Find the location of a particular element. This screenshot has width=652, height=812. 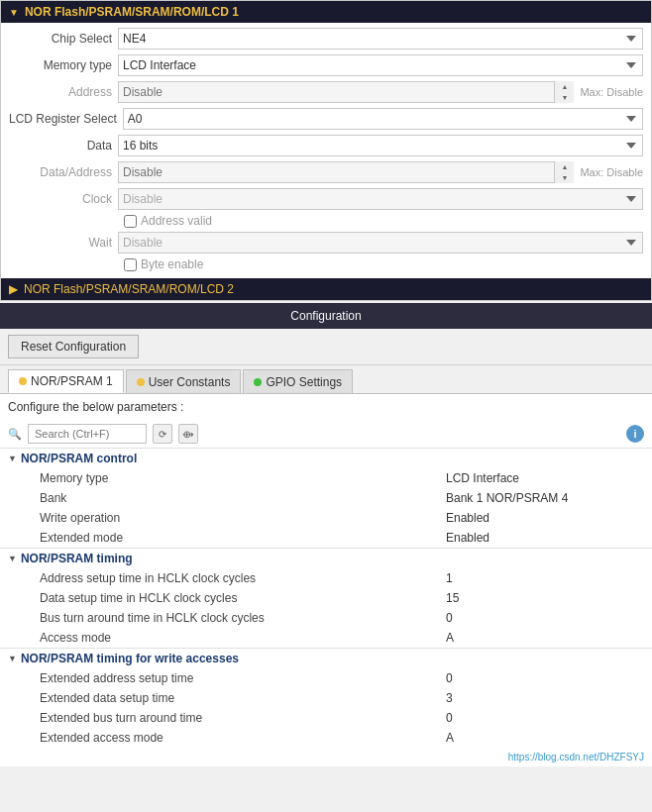

group-rows-nor-psram-timing: Address setup time in HCLK clock cycles … is located at coordinates (326, 608).